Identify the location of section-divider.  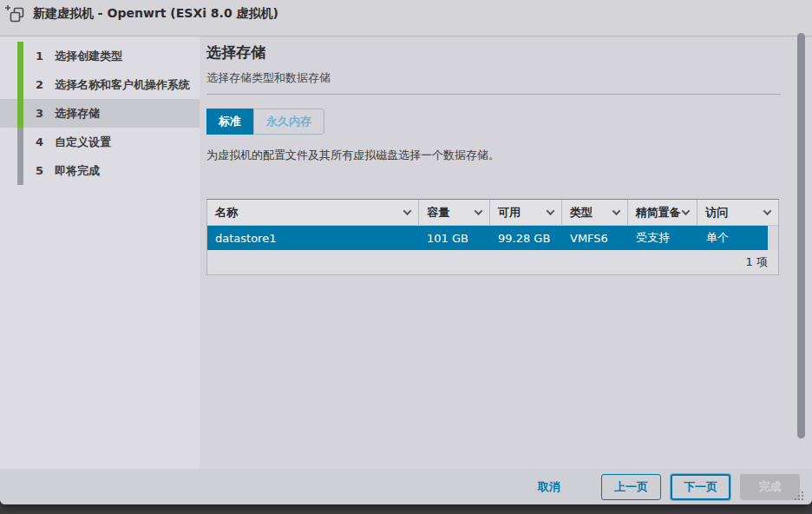
(494, 94).